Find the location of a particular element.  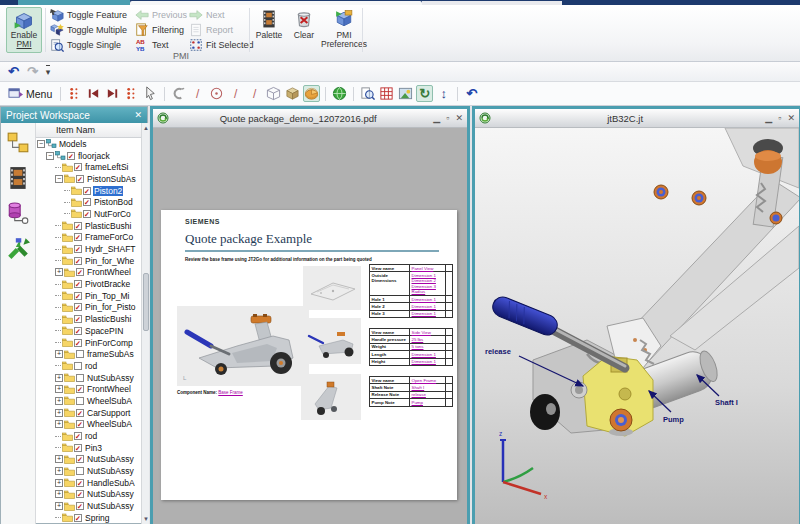

tree-item-pinforcomp: ✓PinForComp is located at coordinates (88, 343).